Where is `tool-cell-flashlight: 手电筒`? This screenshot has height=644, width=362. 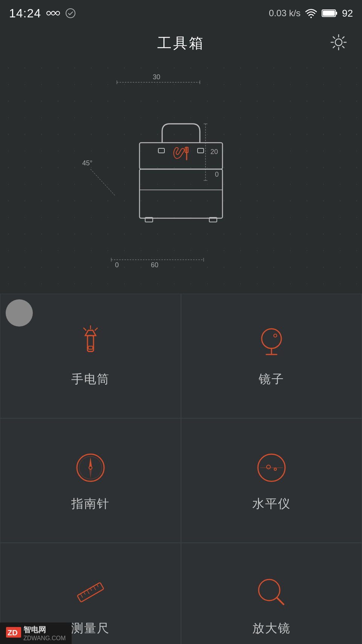
tool-cell-flashlight: 手电筒 is located at coordinates (90, 356).